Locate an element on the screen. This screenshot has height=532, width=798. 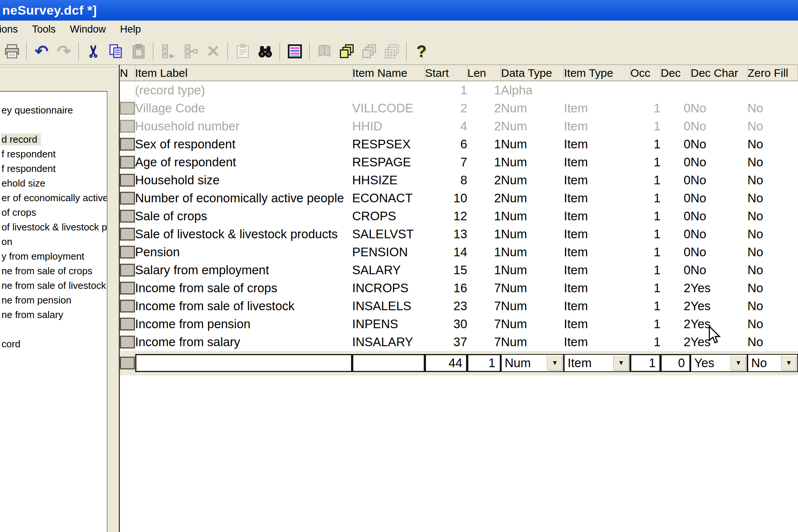
tree-item: of livestock & livestock pr is located at coordinates (53, 227).